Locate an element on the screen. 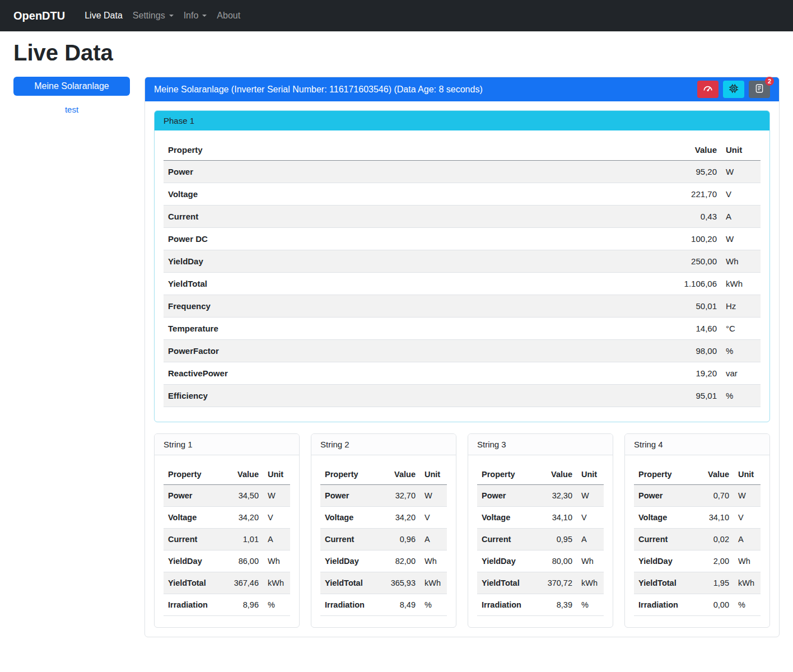 The width and height of the screenshot is (793, 672). inverter-link-test: test is located at coordinates (72, 110).